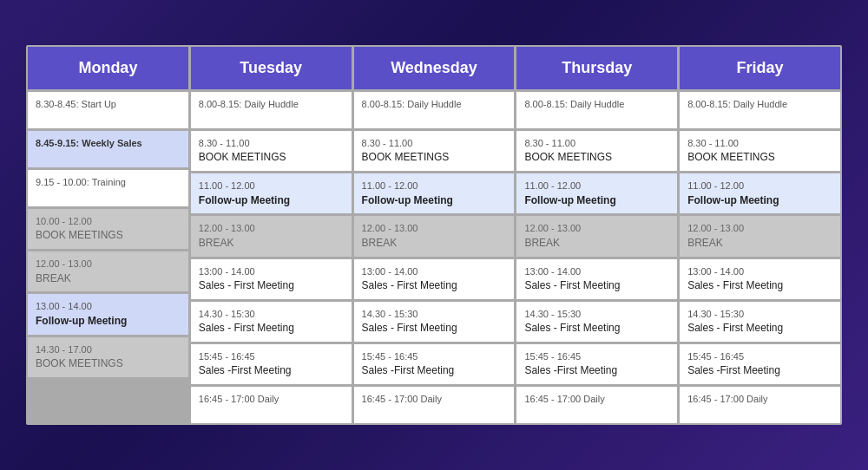 This screenshot has height=470, width=868. I want to click on header-monday: Monday, so click(108, 68).